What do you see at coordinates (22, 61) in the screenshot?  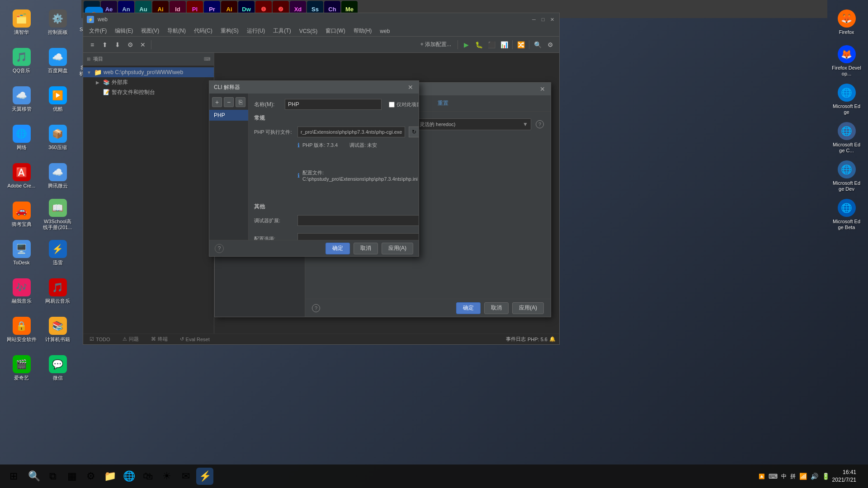 I see `desktop-icon-qqmusic: 🎵 QQ音乐` at bounding box center [22, 61].